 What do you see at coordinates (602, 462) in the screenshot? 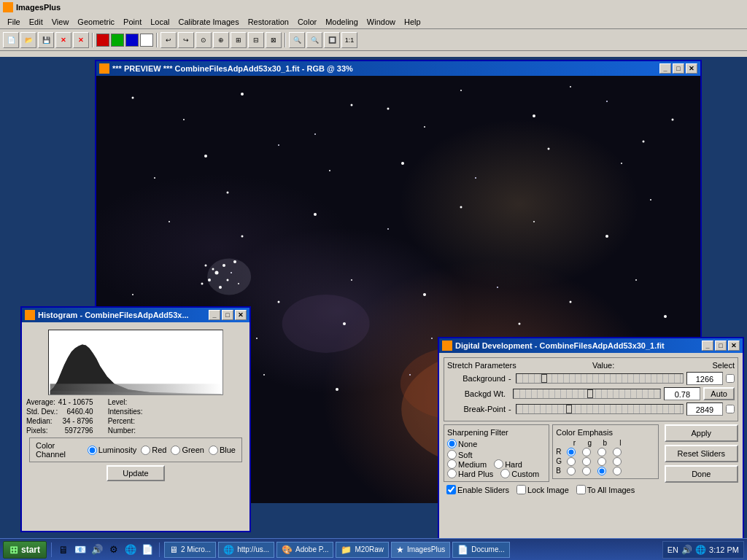
I see `ce-g-b` at bounding box center [602, 462].